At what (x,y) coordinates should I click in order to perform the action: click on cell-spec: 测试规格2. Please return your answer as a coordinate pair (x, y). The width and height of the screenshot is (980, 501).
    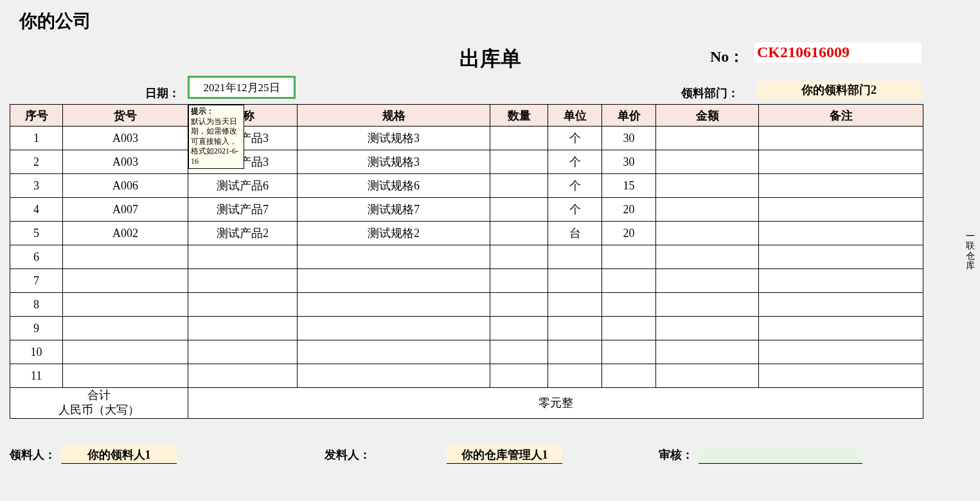
    Looking at the image, I should click on (394, 234).